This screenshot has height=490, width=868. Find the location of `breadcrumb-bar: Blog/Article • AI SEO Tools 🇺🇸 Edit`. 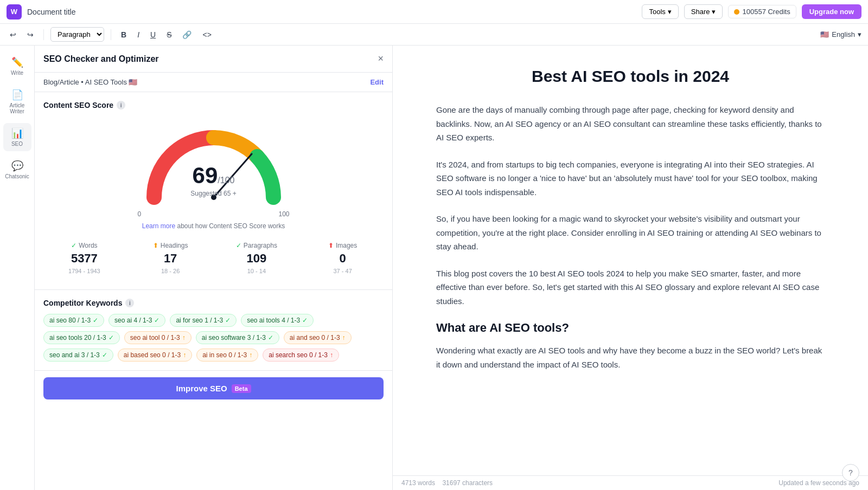

breadcrumb-bar: Blog/Article • AI SEO Tools 🇺🇸 Edit is located at coordinates (214, 82).